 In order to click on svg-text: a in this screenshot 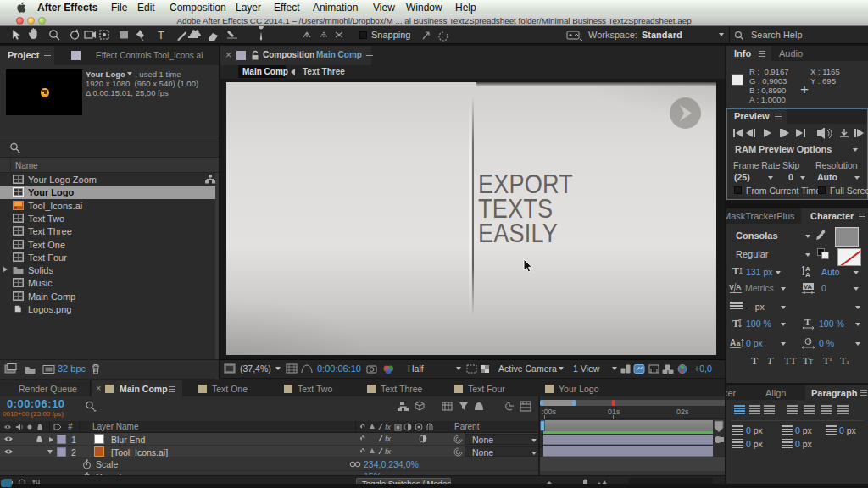, I will do `click(739, 344)`.